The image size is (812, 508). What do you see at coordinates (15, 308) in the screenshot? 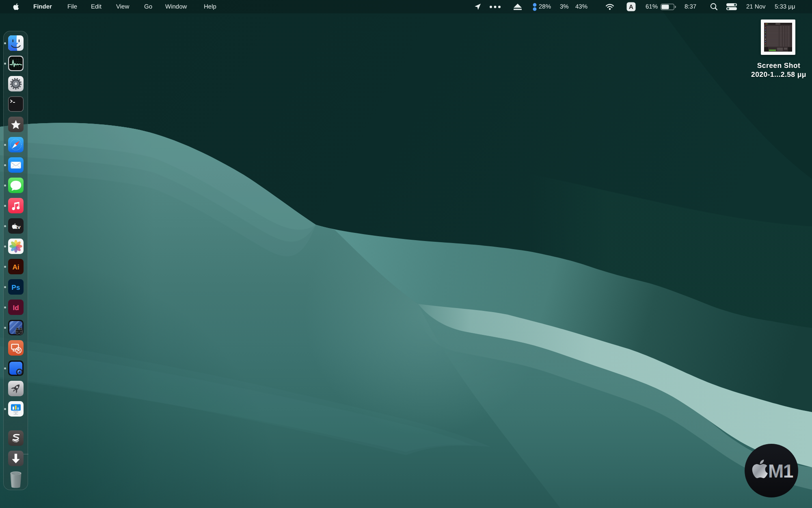
I see `svg-text: Id` at bounding box center [15, 308].